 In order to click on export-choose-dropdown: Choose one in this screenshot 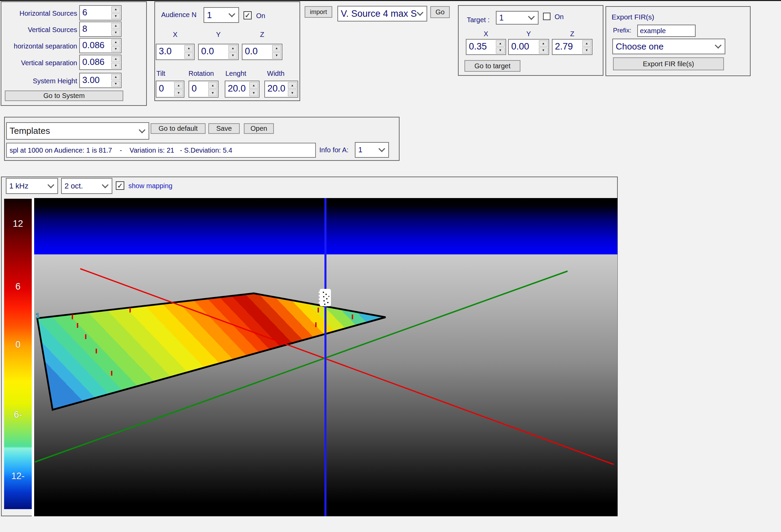, I will do `click(669, 46)`.